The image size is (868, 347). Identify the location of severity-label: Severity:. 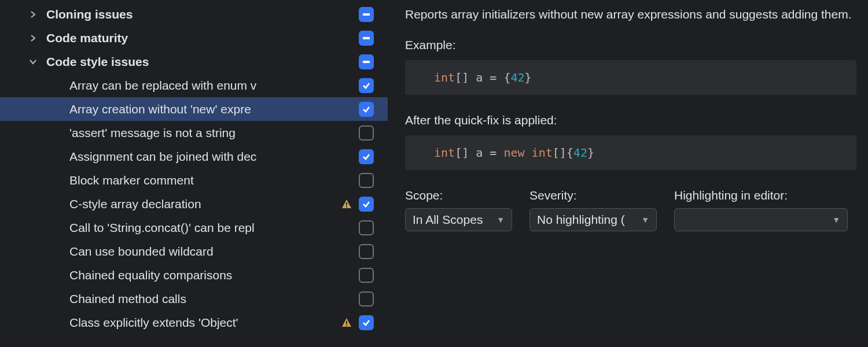
(593, 195).